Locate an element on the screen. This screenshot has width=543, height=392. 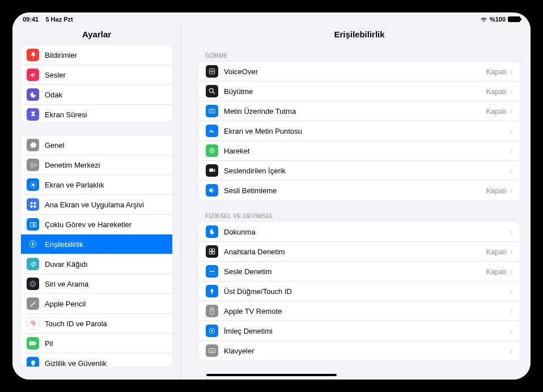
sidebar-item-apple-pencil: Apple Pencil is located at coordinates (96, 304).